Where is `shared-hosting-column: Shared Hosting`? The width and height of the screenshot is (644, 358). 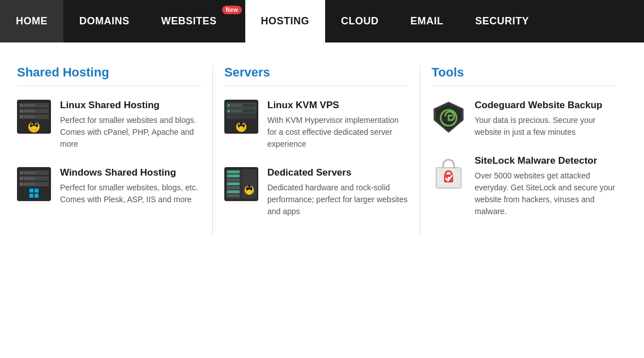
shared-hosting-column: Shared Hosting is located at coordinates (115, 150).